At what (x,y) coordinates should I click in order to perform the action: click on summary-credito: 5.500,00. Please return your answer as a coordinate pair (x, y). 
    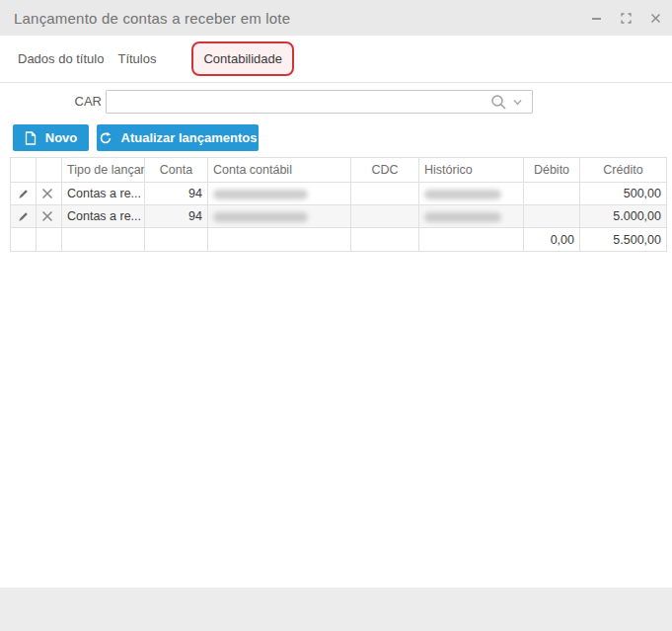
    Looking at the image, I should click on (624, 240).